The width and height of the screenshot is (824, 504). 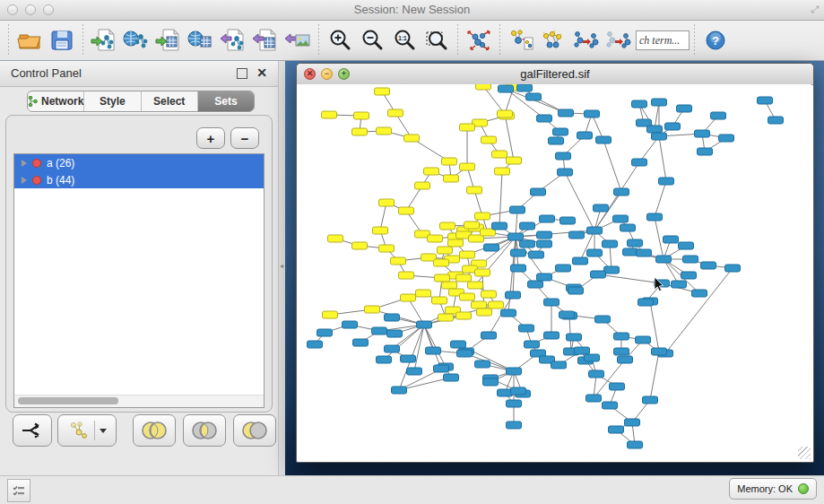 What do you see at coordinates (663, 40) in the screenshot?
I see `search-input` at bounding box center [663, 40].